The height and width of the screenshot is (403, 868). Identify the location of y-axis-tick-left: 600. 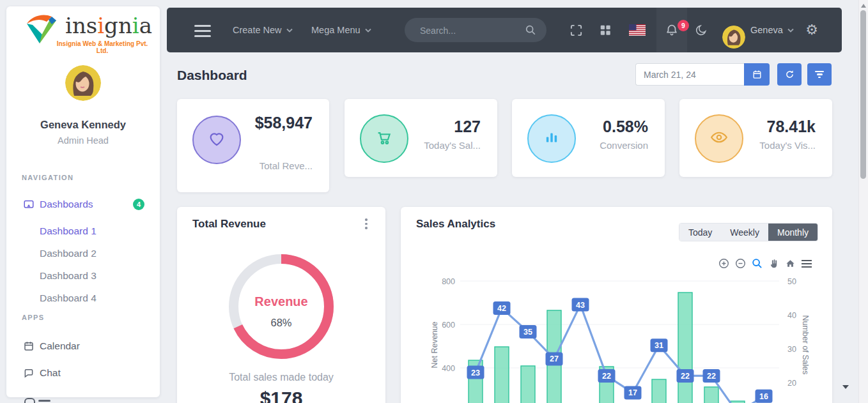
(449, 325).